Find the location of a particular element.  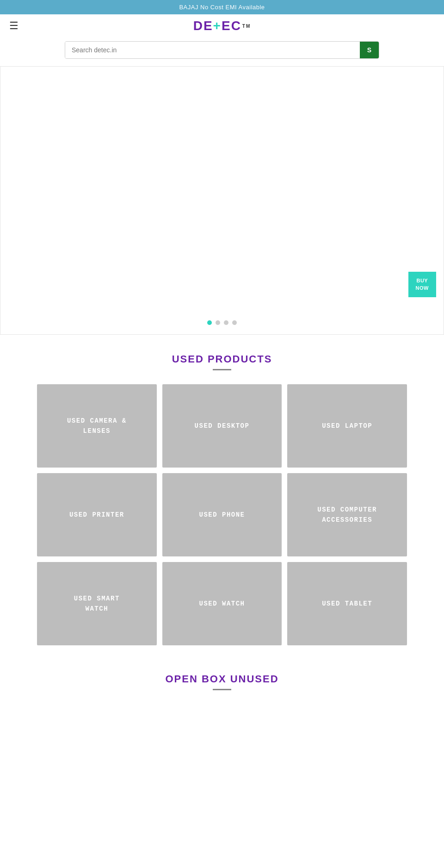

product-card-phone: USED PHONE is located at coordinates (222, 515).